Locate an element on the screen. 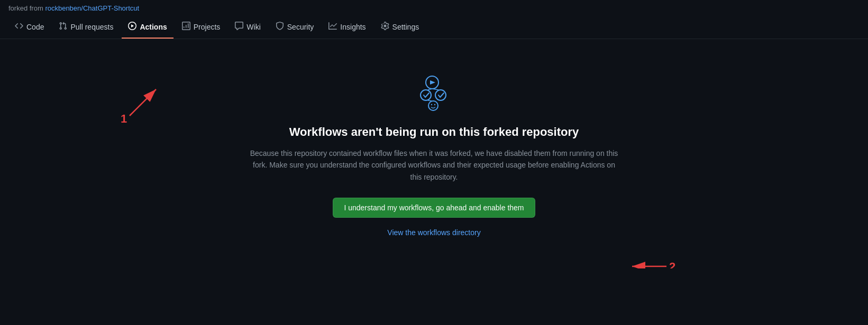  tab-code: Code is located at coordinates (30, 27).